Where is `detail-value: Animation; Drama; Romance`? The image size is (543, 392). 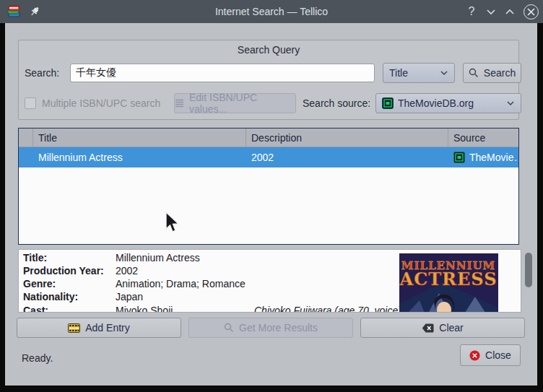
detail-value: Animation; Drama; Romance is located at coordinates (181, 284).